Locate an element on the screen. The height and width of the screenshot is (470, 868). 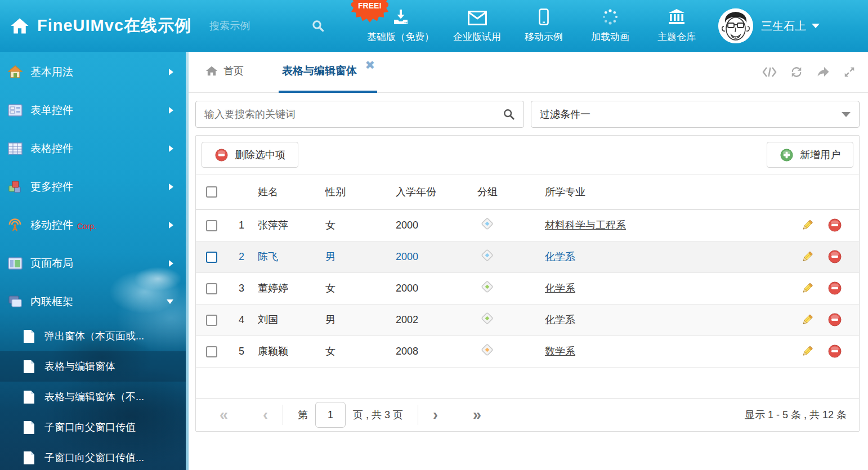
nav-label: 加载动画 is located at coordinates (610, 37).